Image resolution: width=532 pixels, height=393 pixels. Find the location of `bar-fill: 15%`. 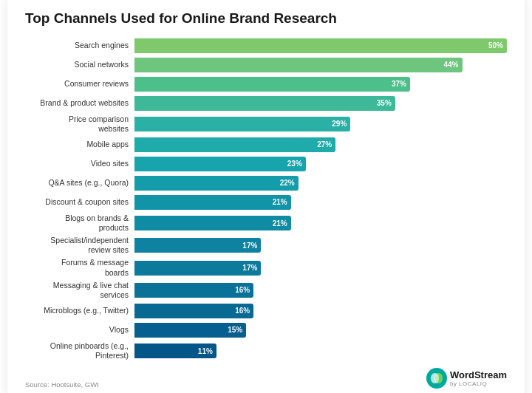

bar-fill: 15% is located at coordinates (191, 330).